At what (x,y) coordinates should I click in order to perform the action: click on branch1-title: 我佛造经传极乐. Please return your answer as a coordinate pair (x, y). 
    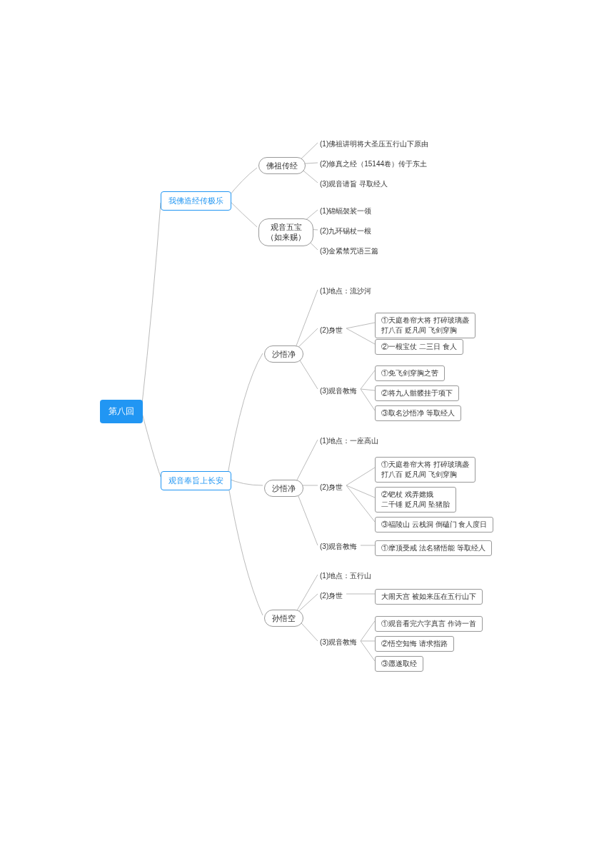
    Looking at the image, I should click on (196, 201).